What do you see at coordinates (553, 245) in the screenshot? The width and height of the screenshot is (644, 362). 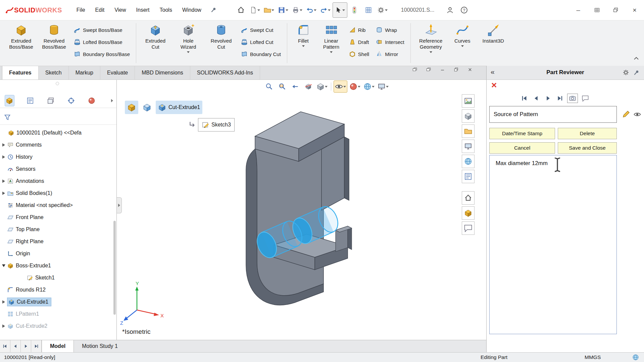 I see `reviewer-note-area: Max diameter 12mm` at bounding box center [553, 245].